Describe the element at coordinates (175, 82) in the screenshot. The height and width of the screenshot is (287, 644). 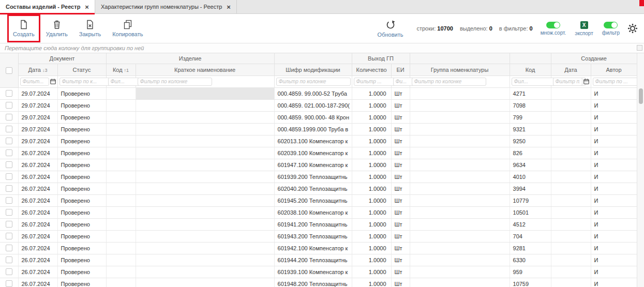
I see `filter-input-short-name` at that location.